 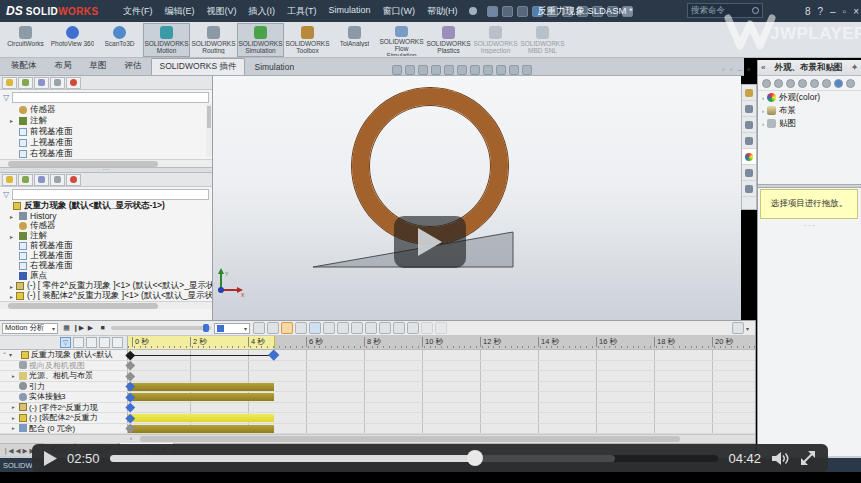 What do you see at coordinates (740, 328) in the screenshot?
I see `motionmanager-display-toggle: ▾` at bounding box center [740, 328].